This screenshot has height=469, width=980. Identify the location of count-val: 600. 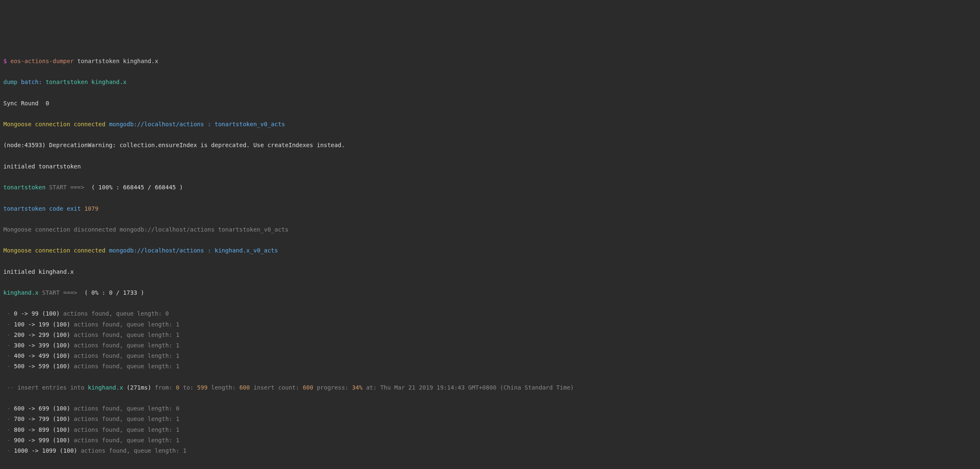
(308, 387).